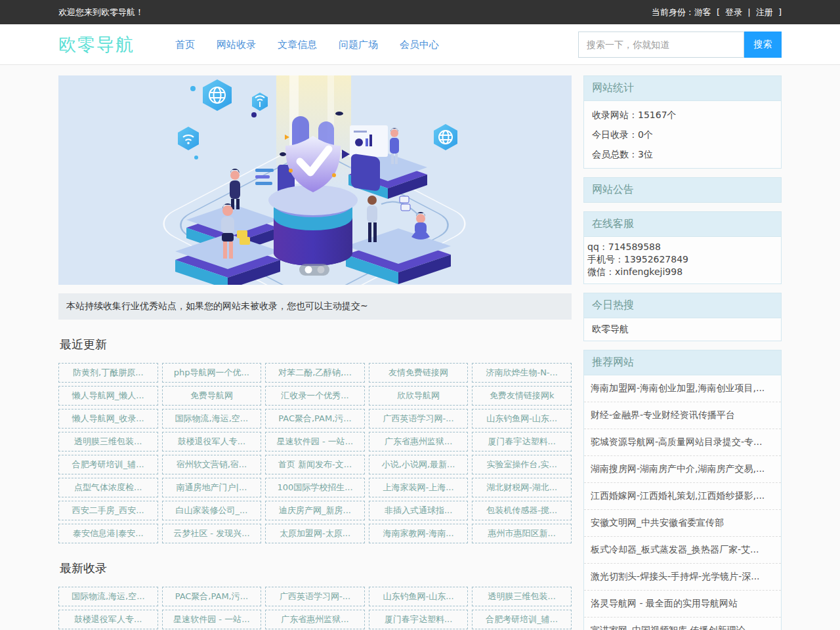  I want to click on site-link: 迪庆房产网_新房..., so click(315, 511).